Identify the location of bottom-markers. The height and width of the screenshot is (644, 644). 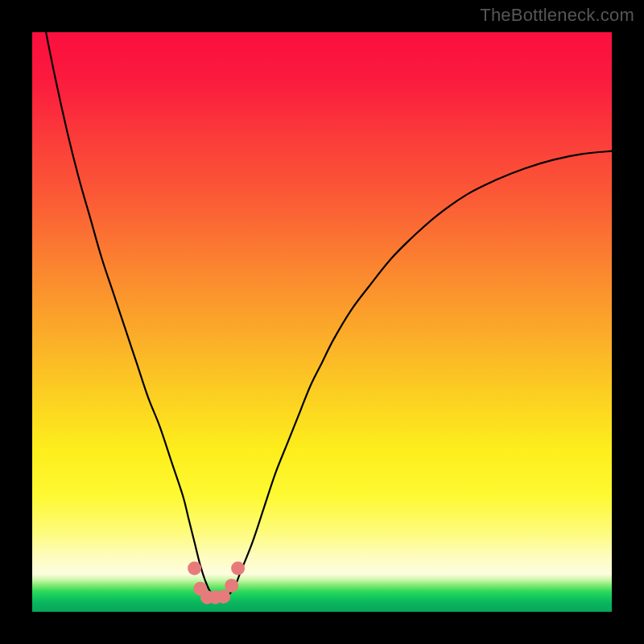
(216, 583).